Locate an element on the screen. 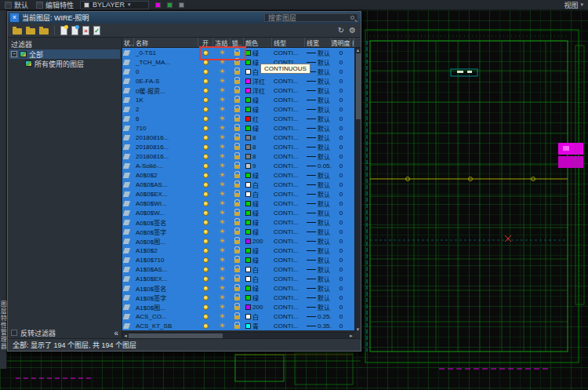 The height and width of the screenshot is (390, 588). layer-row: 710☀绿CONTI...默认0 is located at coordinates (238, 128).